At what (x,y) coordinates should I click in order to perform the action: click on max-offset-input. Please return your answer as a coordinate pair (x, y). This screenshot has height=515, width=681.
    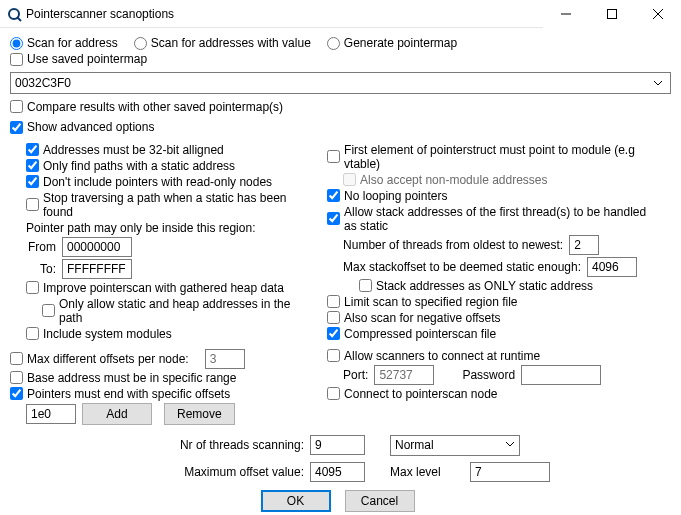
    Looking at the image, I should click on (338, 472).